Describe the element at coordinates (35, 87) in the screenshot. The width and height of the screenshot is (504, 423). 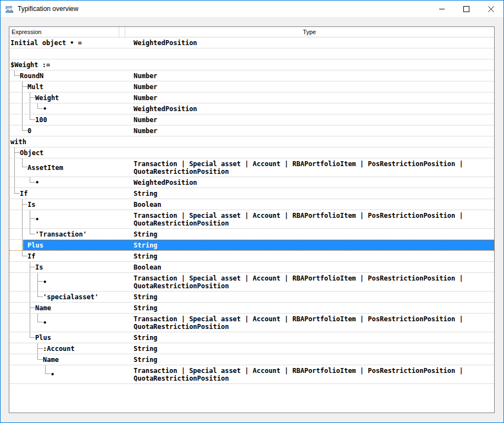
I see `expression-cell: Mult` at that location.